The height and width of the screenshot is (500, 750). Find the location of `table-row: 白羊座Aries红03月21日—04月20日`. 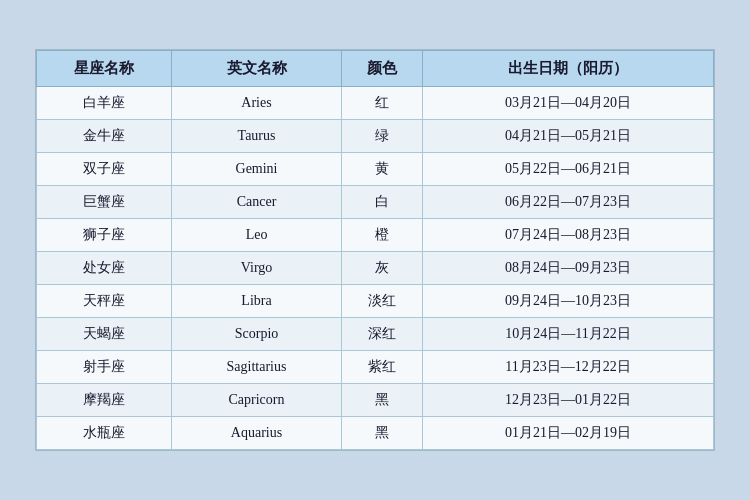

table-row: 白羊座Aries红03月21日—04月20日 is located at coordinates (376, 104).